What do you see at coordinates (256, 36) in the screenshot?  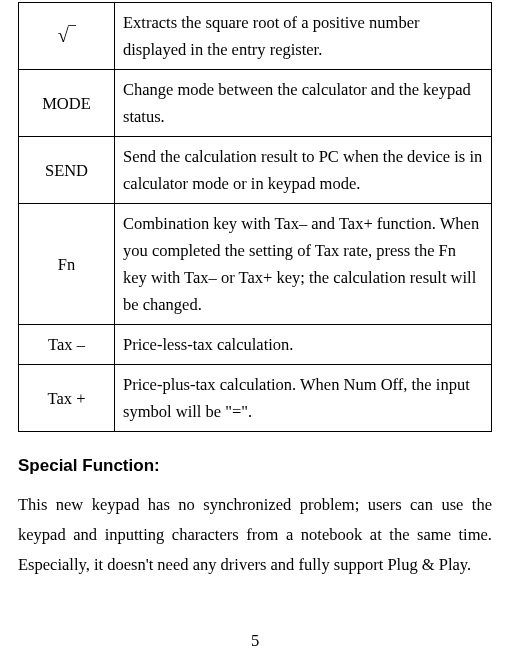 I see `table-row: √‾ Extracts the square root of a positiv…` at bounding box center [256, 36].